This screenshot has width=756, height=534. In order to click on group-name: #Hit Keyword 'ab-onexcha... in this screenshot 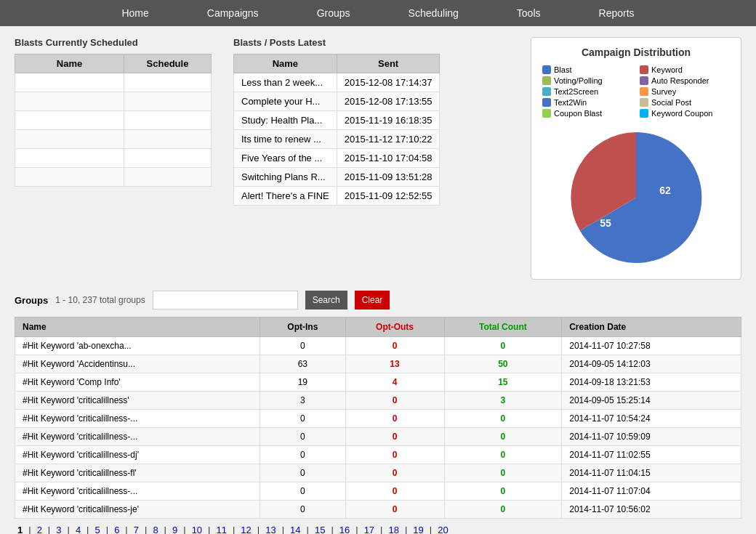, I will do `click(138, 346)`.